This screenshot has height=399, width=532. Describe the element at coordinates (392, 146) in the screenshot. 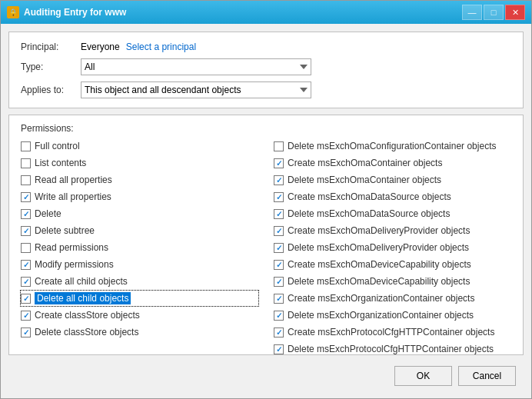

I see `perm-label: Delete msExchOmaConfigurationContainer o…` at that location.